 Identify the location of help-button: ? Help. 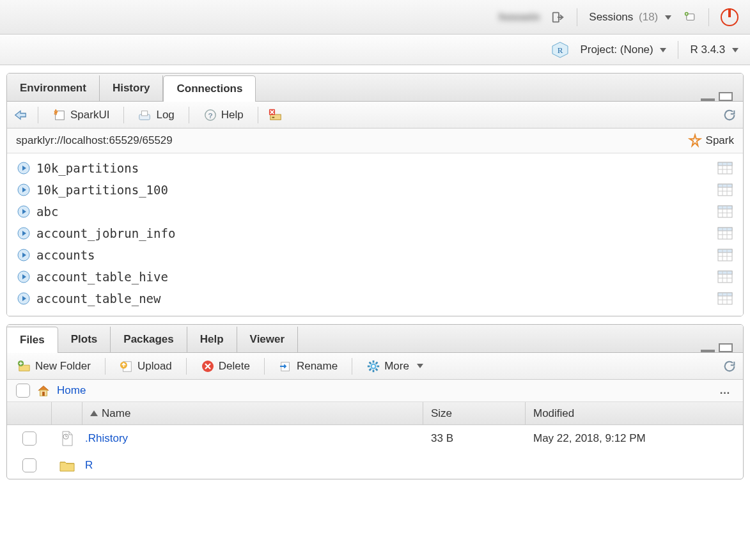
(224, 115).